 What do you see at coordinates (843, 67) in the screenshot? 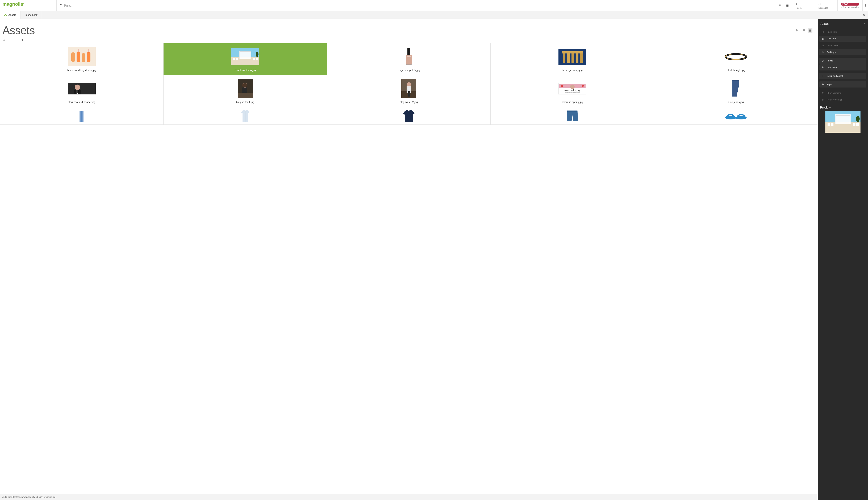
I see `action-unpublish: Unpublish` at bounding box center [843, 67].